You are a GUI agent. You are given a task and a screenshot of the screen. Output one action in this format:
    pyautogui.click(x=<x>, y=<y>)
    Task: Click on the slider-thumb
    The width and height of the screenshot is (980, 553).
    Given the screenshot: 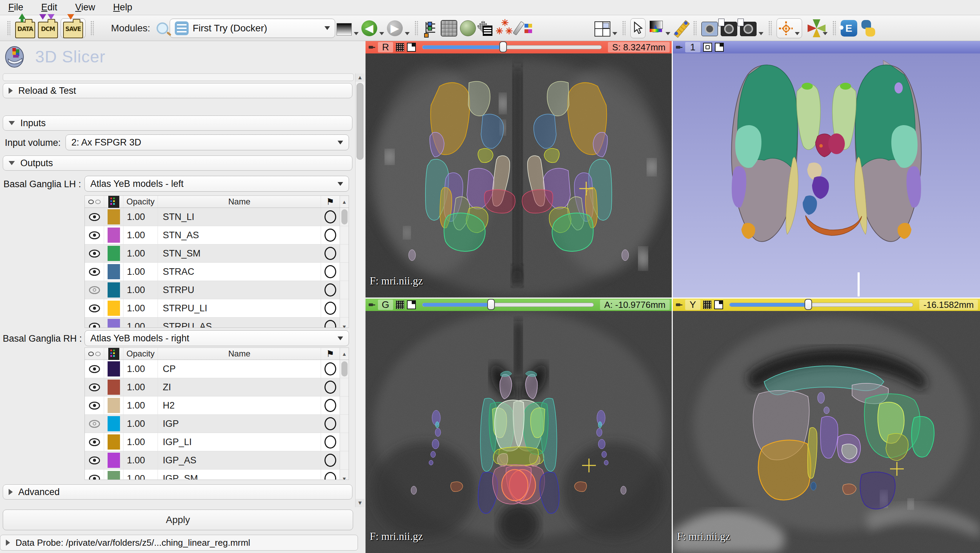 What is the action you would take?
    pyautogui.click(x=503, y=47)
    